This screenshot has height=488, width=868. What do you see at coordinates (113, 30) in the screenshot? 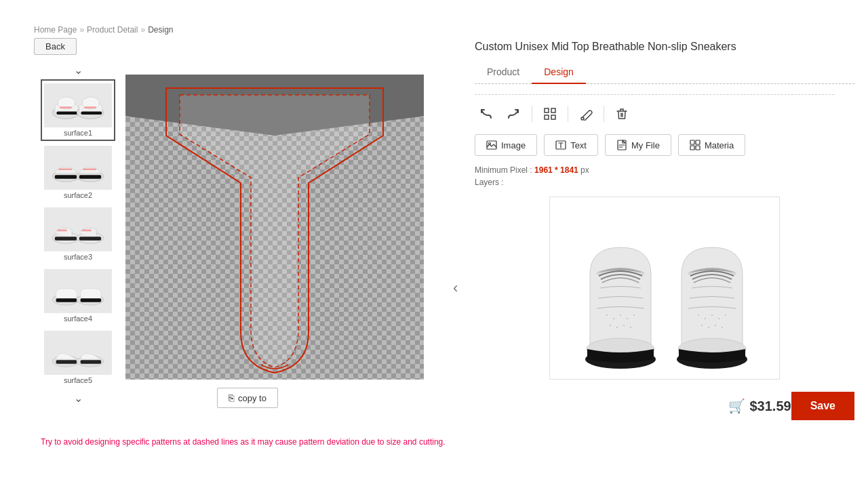
I see `breadcrumb-product: Product Detail` at bounding box center [113, 30].